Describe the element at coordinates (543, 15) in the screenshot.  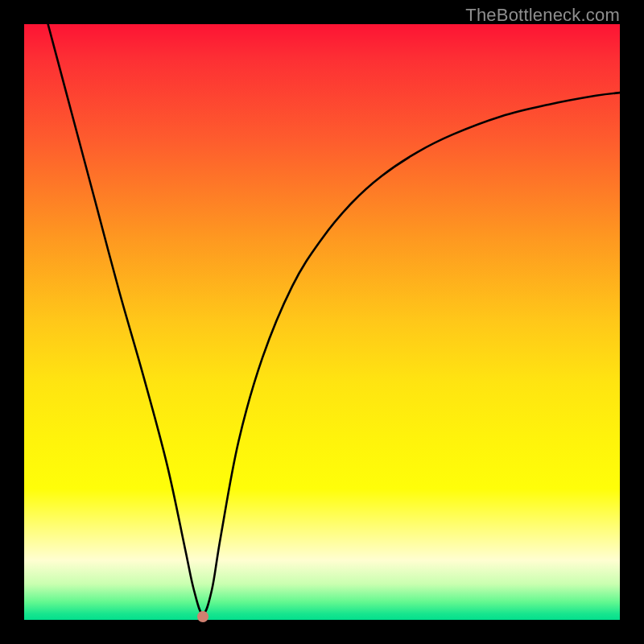
I see `watermark-text: TheBottleneck.com` at that location.